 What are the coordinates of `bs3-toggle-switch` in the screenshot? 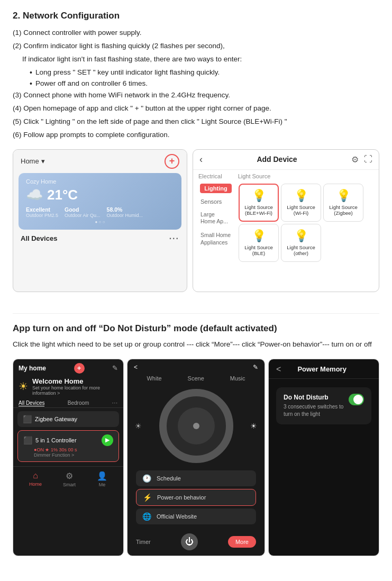 It's located at (357, 400).